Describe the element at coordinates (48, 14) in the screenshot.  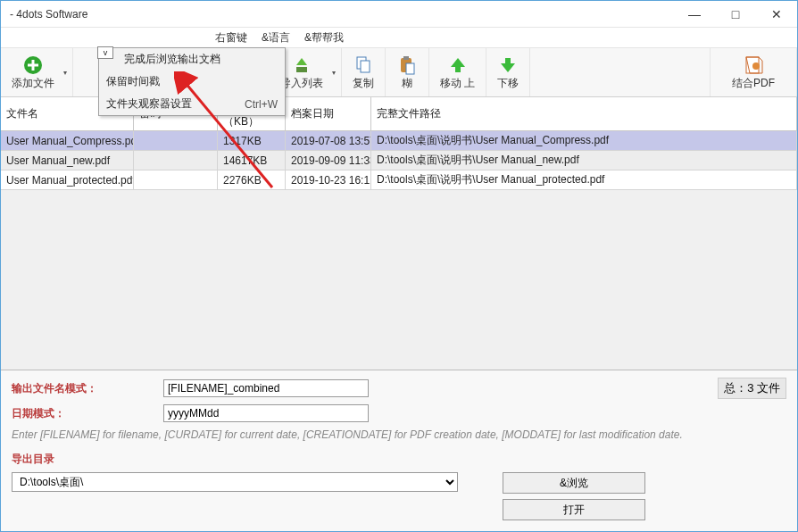
I see `window-title: - 4dots Software` at that location.